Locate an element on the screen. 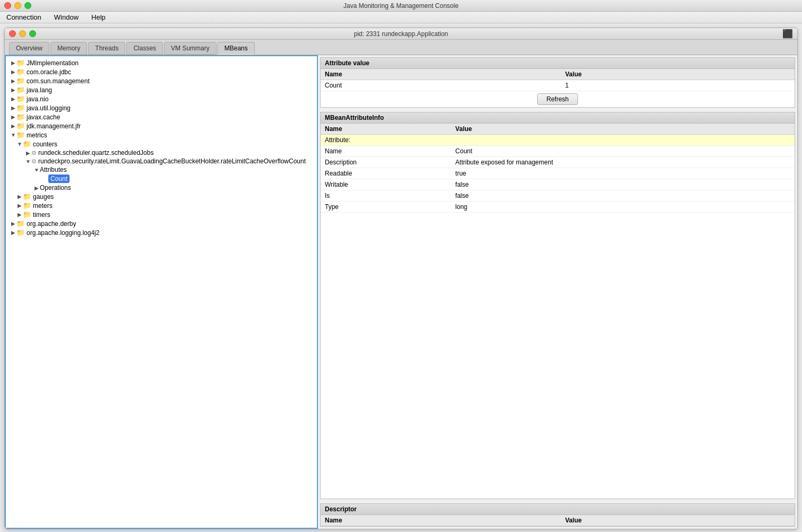  inner-minimize-button is located at coordinates (22, 34).